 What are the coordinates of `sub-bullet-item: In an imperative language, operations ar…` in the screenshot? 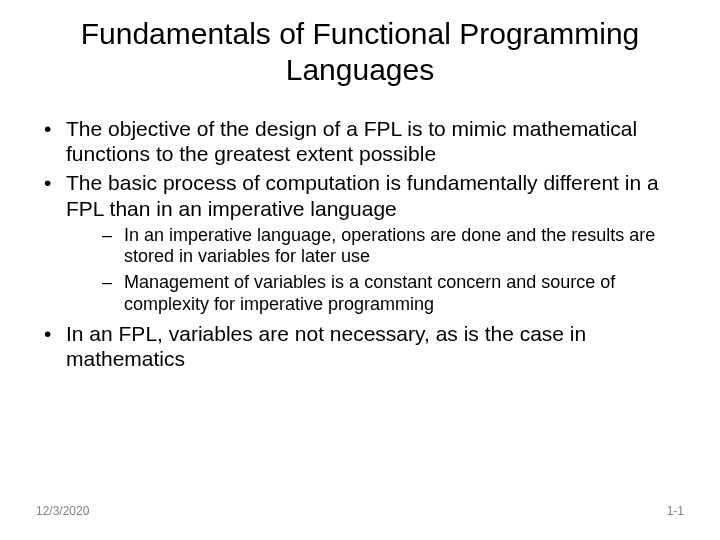 It's located at (375, 246).